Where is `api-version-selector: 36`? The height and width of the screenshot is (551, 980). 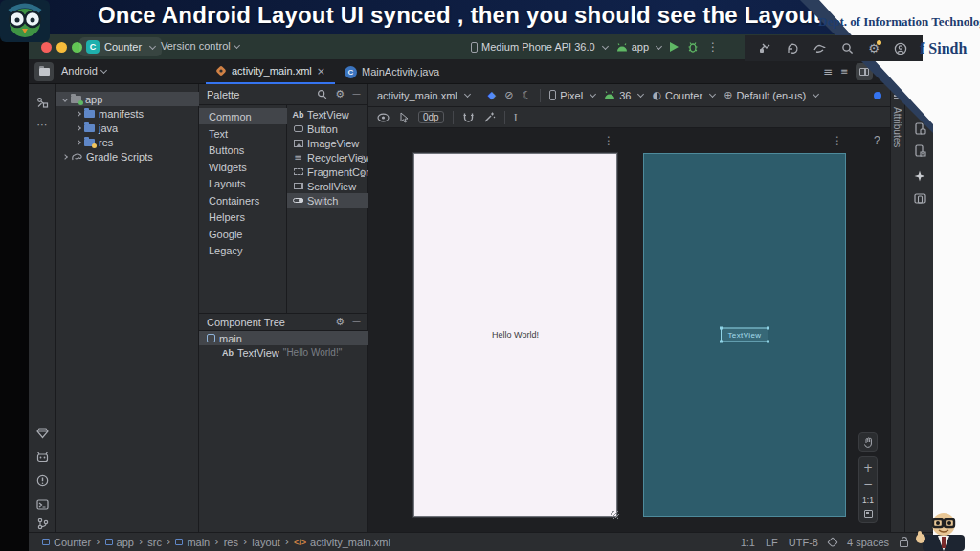
api-version-selector: 36 is located at coordinates (624, 96).